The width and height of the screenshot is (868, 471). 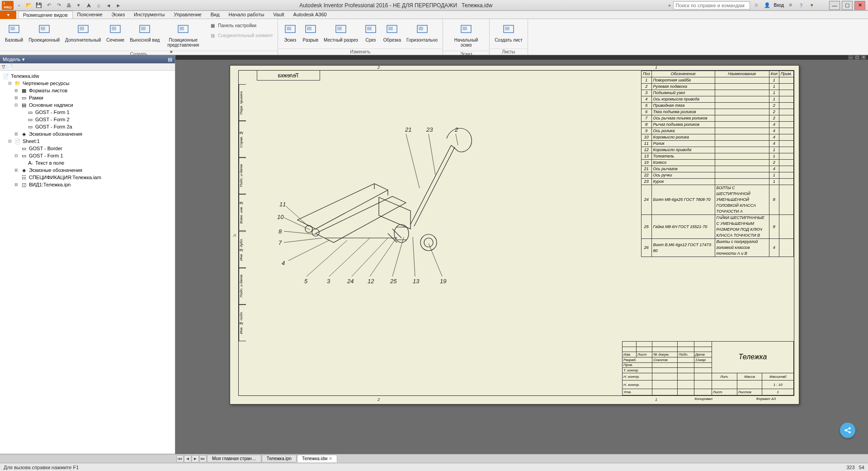 What do you see at coordinates (242, 213) in the screenshot?
I see `side-label-3: Взам. инв. №` at bounding box center [242, 213].